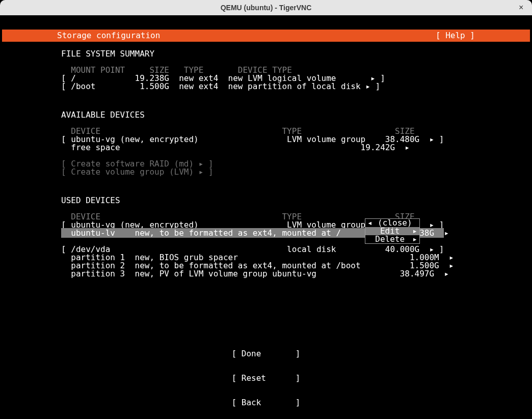 The height and width of the screenshot is (419, 532). I want to click on header-bar: Storage configuration [ Help ], so click(266, 36).